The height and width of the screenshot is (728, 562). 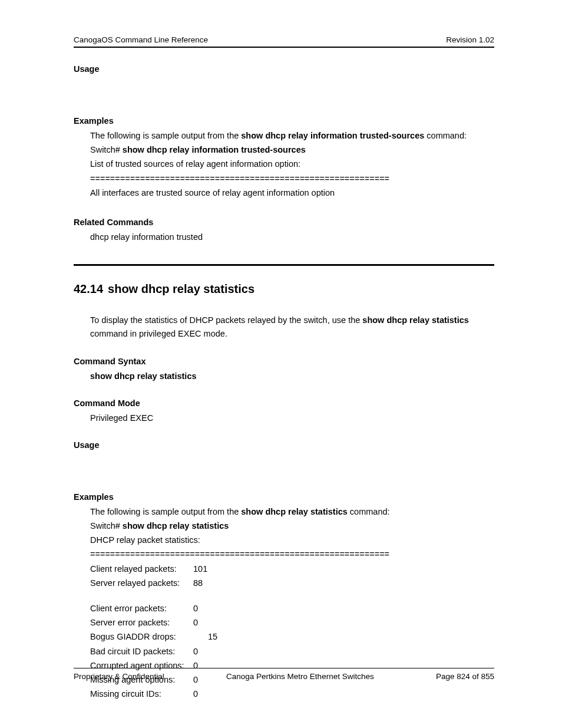 What do you see at coordinates (292, 652) in the screenshot?
I see `stat-row: Bad circuit ID packets: 0` at bounding box center [292, 652].